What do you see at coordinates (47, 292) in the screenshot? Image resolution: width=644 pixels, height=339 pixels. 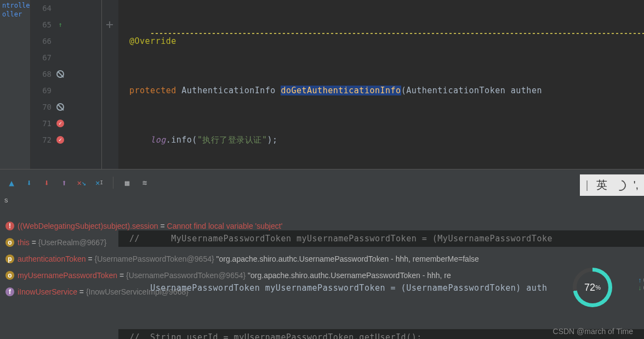 I see `var-name: iInowUserService` at bounding box center [47, 292].